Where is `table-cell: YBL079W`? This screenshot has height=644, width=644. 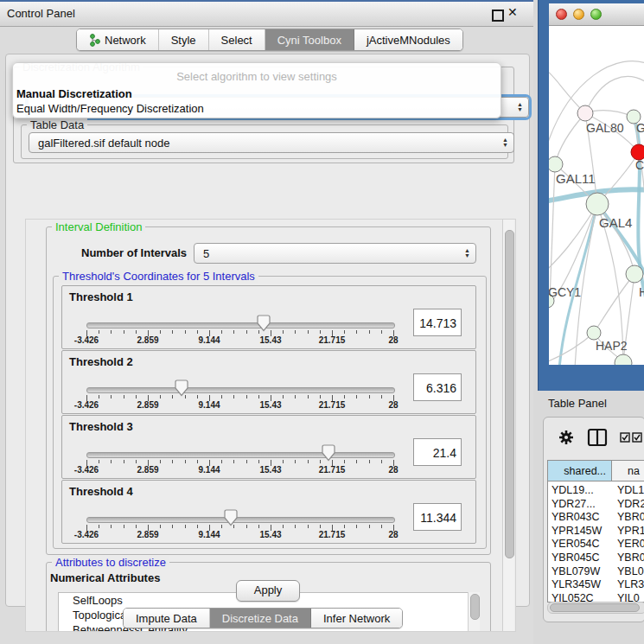 table-cell: YBL079W is located at coordinates (576, 571).